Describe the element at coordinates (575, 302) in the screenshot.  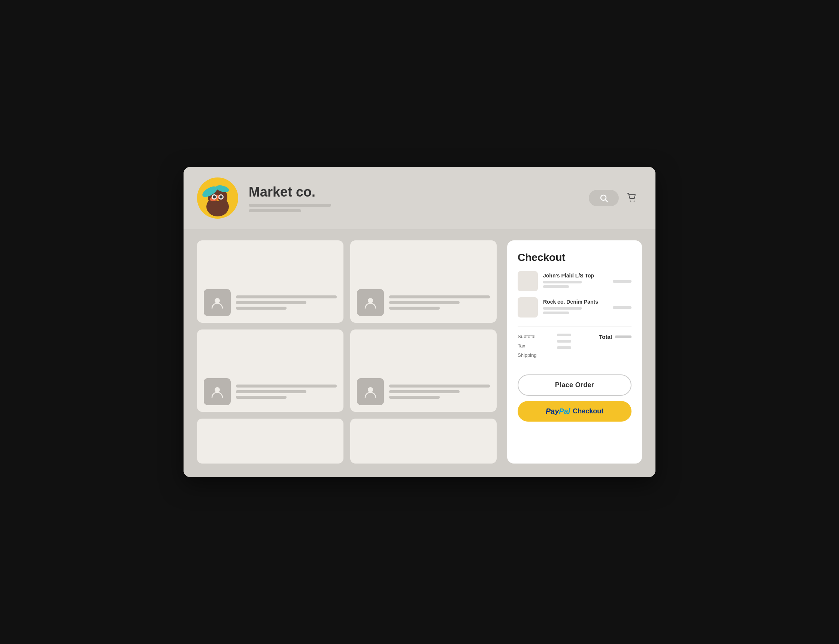
I see `cart-item-name: Rock co. Denim Pants` at that location.